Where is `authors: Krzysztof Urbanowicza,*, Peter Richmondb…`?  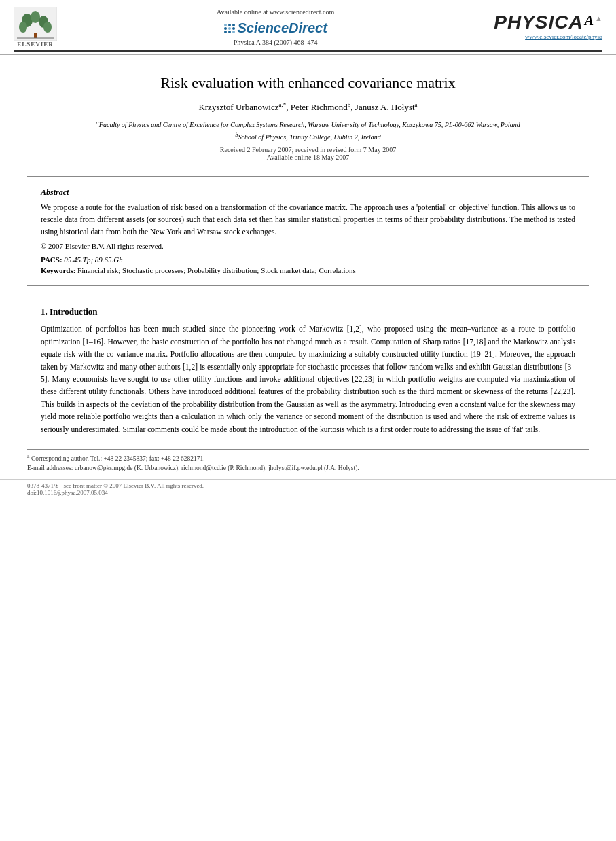 authors: Krzysztof Urbanowicza,*, Peter Richmondb… is located at coordinates (308, 107).